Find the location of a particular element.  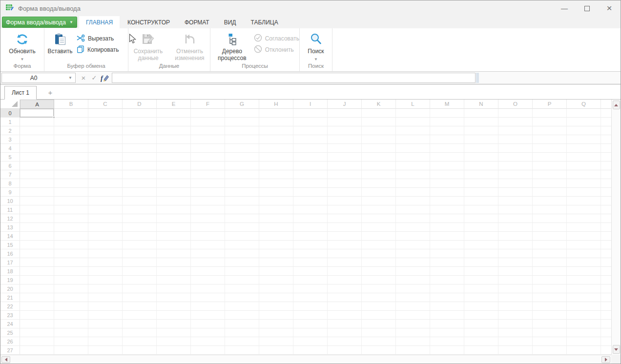

cell-M15 is located at coordinates (447, 245).